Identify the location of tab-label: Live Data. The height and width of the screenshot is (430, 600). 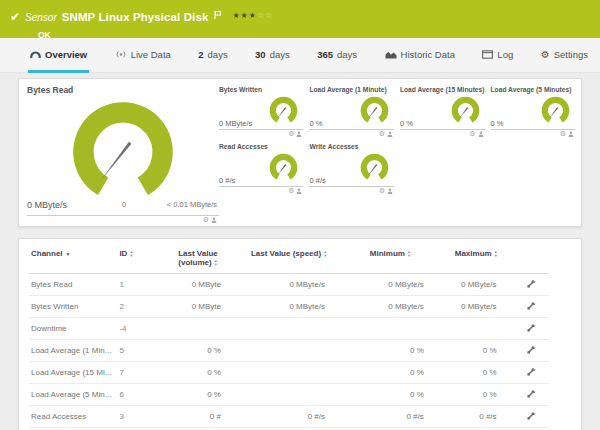
(151, 54).